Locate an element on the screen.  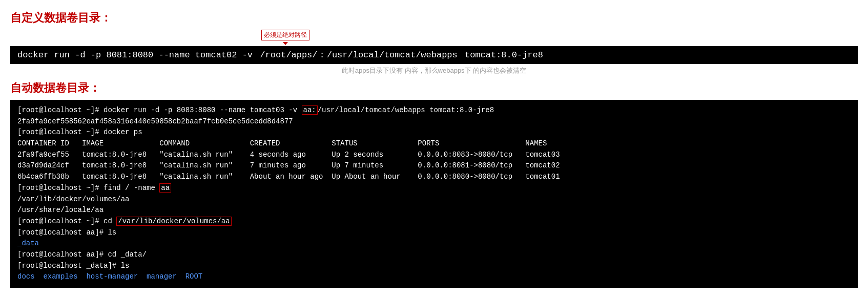
annotation-label: 必须是绝对路径 is located at coordinates (285, 35).